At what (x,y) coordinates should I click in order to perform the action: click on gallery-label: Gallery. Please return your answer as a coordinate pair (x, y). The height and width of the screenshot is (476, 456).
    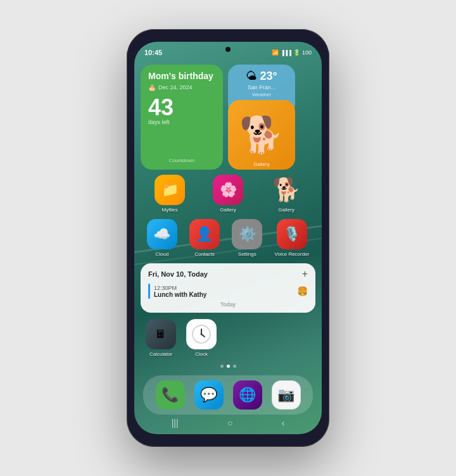
    Looking at the image, I should click on (228, 210).